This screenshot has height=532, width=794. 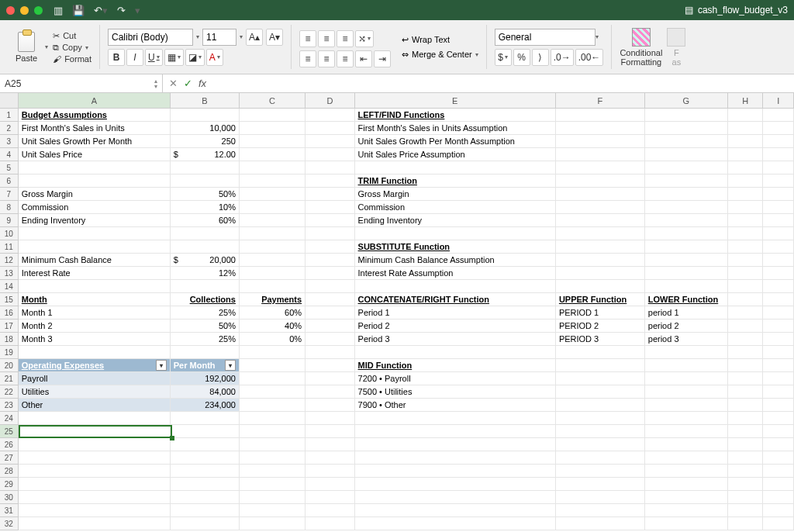 I want to click on cell-A10, so click(x=95, y=234).